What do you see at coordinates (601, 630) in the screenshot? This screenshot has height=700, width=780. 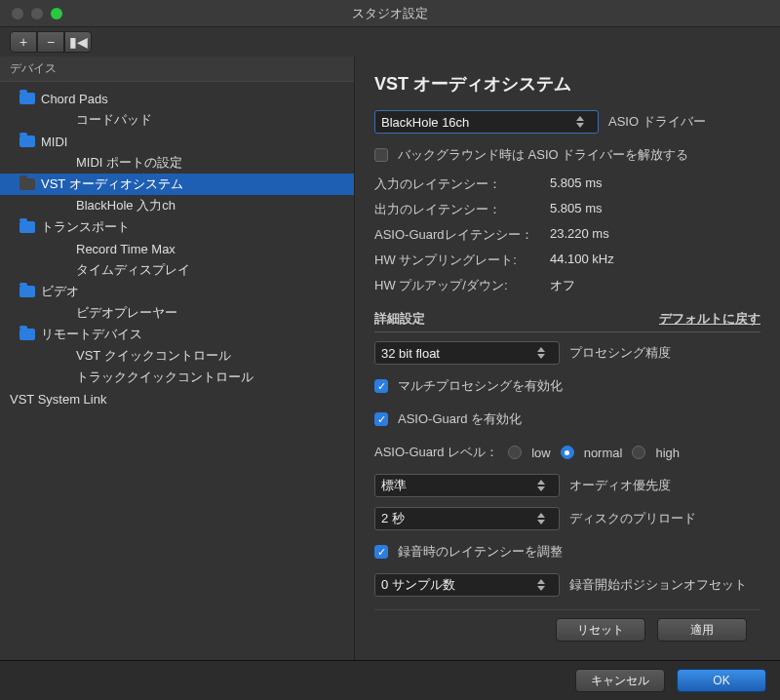 I see `reset-button: リセット` at bounding box center [601, 630].